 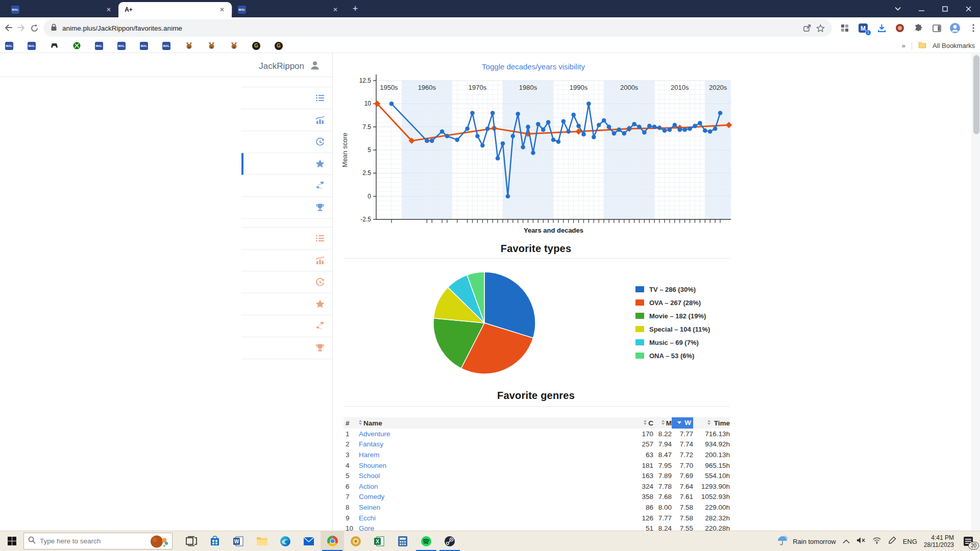 I want to click on legend-item-movie: Movie – 182 (19%), so click(x=673, y=316).